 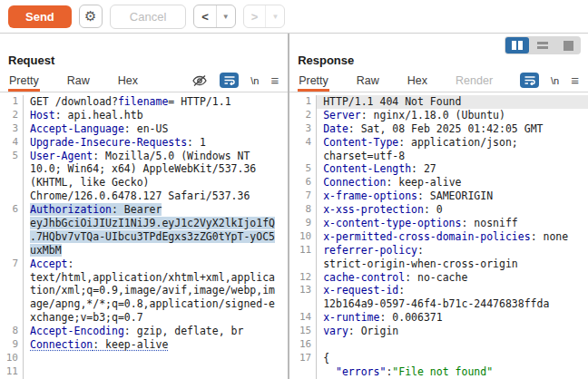 What do you see at coordinates (143, 359) in the screenshot?
I see `code-line: 10` at bounding box center [143, 359].